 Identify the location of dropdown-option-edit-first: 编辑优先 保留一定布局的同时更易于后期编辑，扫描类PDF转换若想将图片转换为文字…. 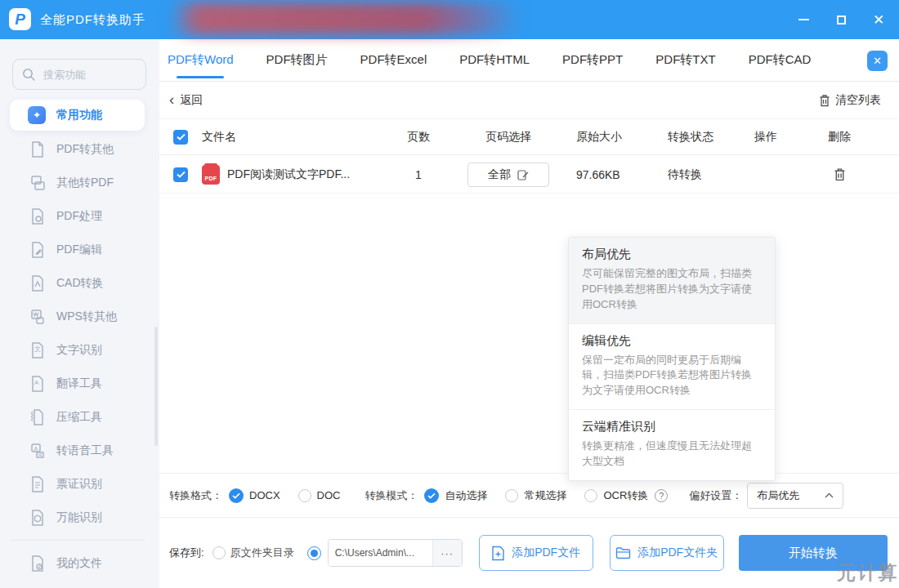
(672, 368).